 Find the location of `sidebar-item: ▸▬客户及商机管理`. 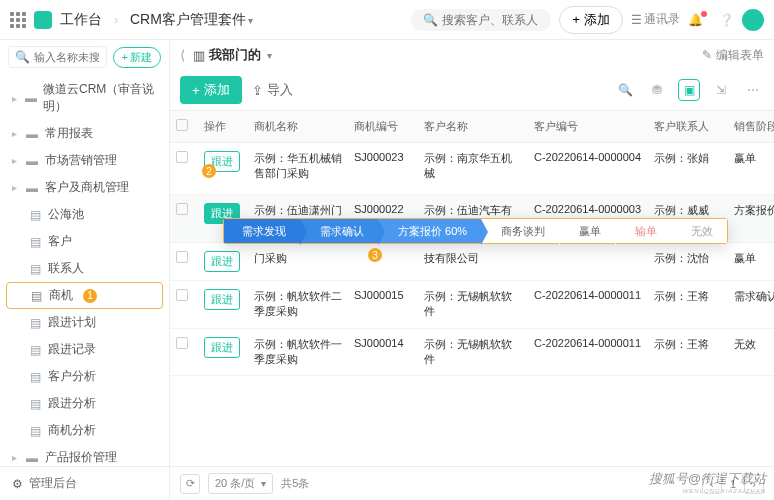

sidebar-item: ▸▬客户及商机管理 is located at coordinates (84, 188).